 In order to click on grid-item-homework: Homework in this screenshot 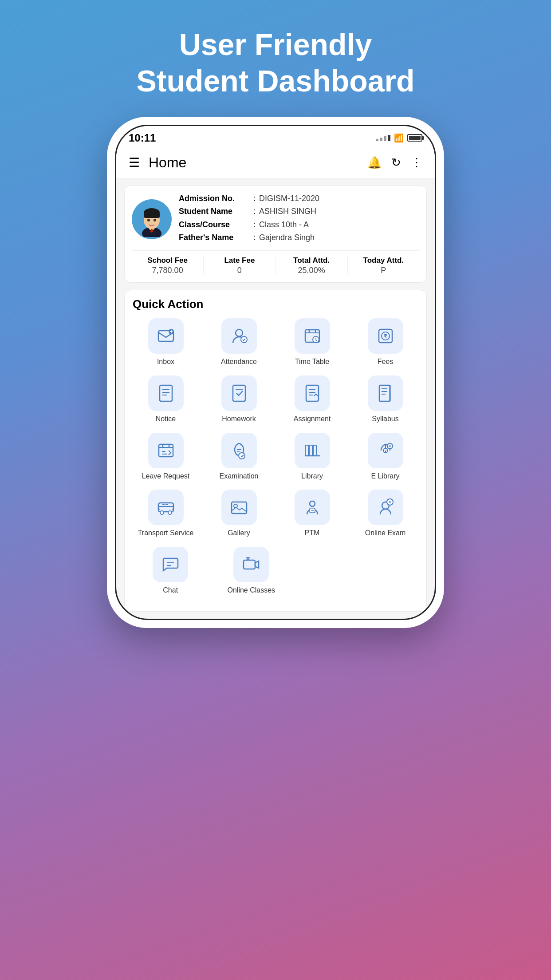, I will do `click(239, 399)`.